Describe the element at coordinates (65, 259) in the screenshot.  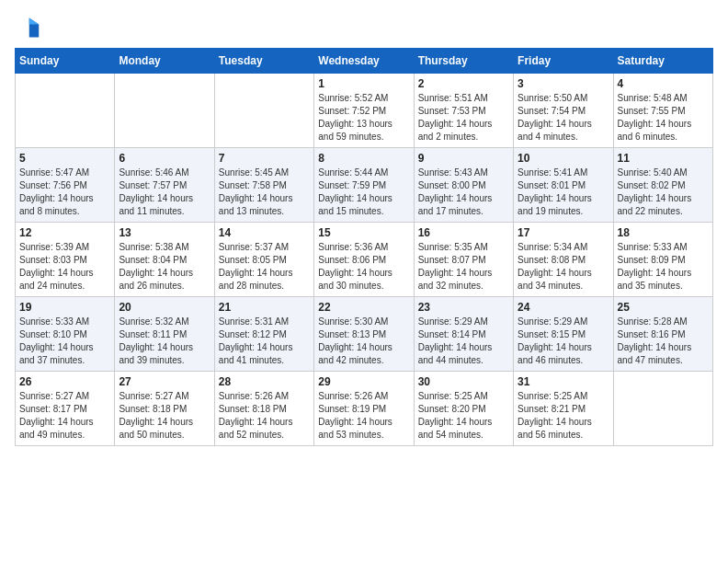
I see `calendar-day-cell: 12Sunrise: 5:39 AM Sunset: 8:03 PM Dayli…` at that location.